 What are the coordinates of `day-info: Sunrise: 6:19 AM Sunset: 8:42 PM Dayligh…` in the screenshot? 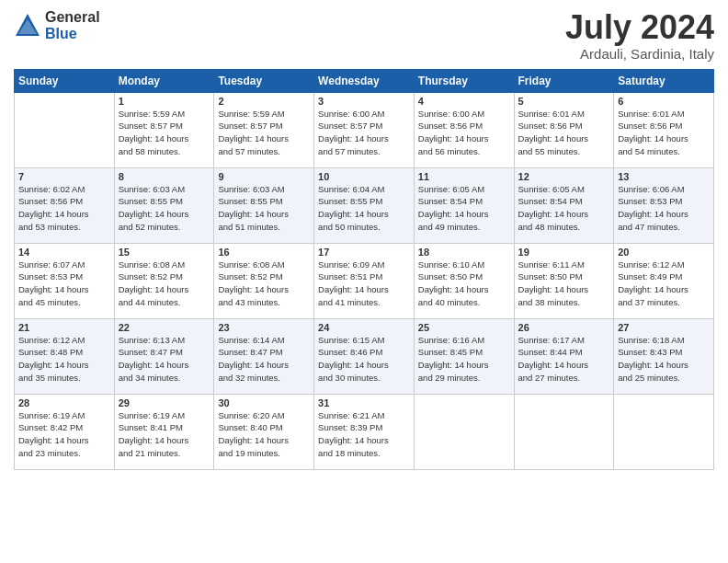 It's located at (64, 434).